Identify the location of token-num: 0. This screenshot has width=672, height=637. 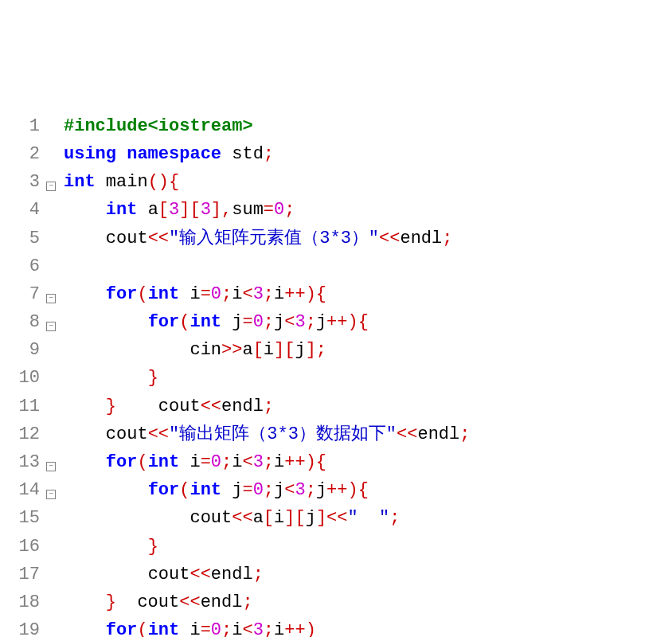
(258, 322).